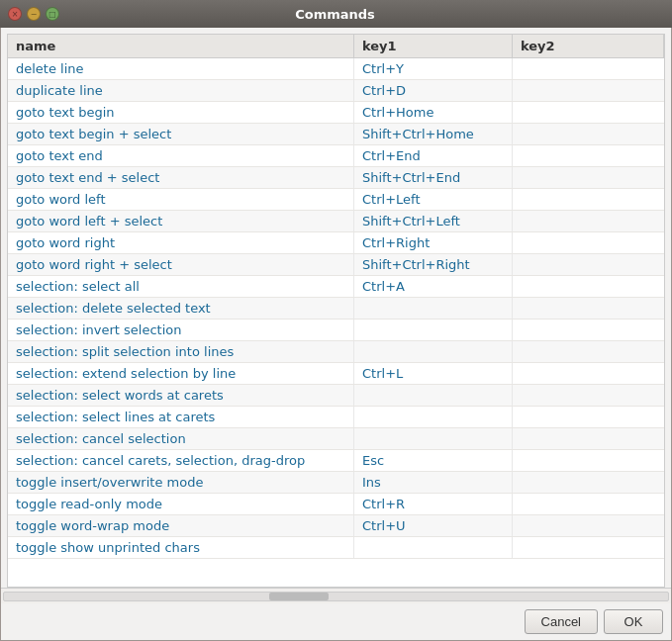 The width and height of the screenshot is (672, 641). Describe the element at coordinates (336, 287) in the screenshot. I see `table-row: selection: select allCtrl+A` at that location.